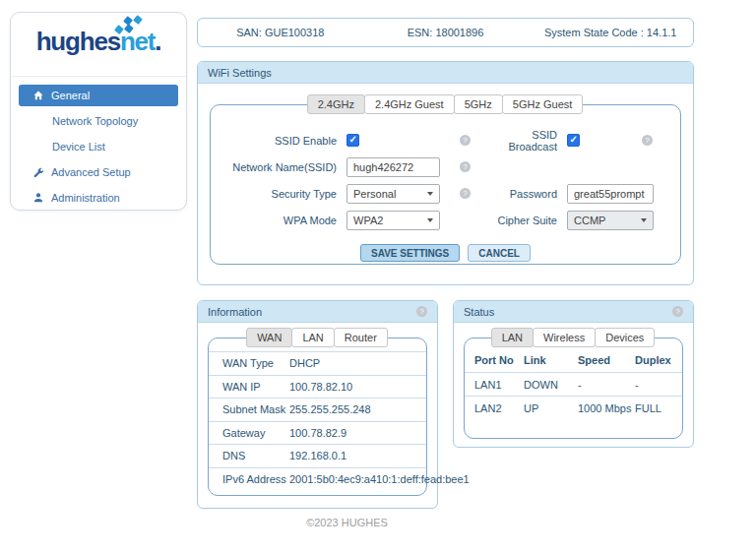 The height and width of the screenshot is (553, 756). I want to click on row-label: Gateway, so click(256, 433).